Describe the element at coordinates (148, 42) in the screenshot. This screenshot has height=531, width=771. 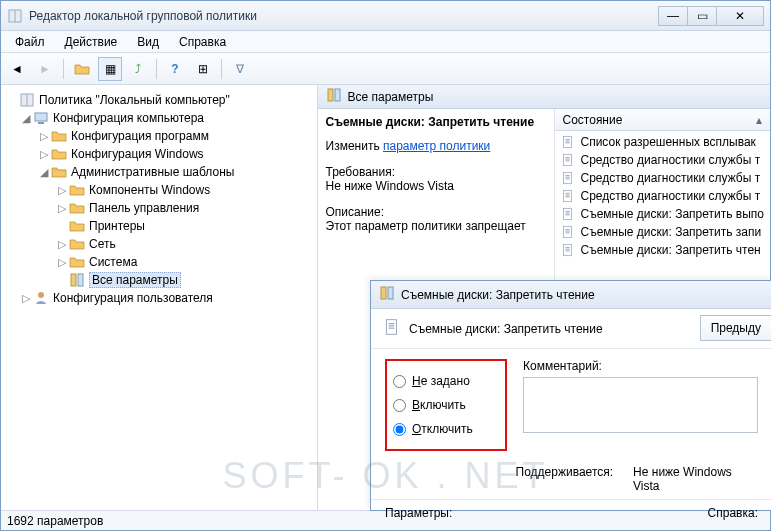
I see `menu-view: Вид` at that location.